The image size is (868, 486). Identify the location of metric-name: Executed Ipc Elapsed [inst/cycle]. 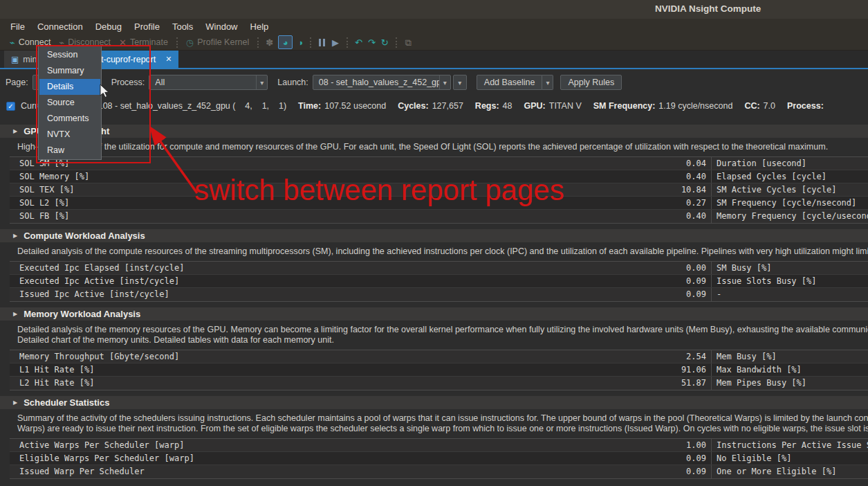
(309, 268).